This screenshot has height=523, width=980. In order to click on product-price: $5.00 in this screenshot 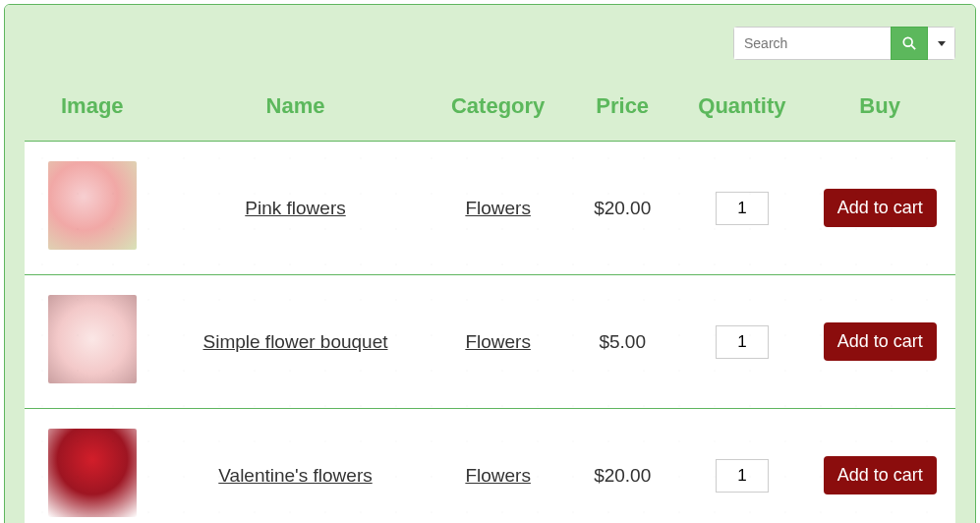, I will do `click(622, 342)`.